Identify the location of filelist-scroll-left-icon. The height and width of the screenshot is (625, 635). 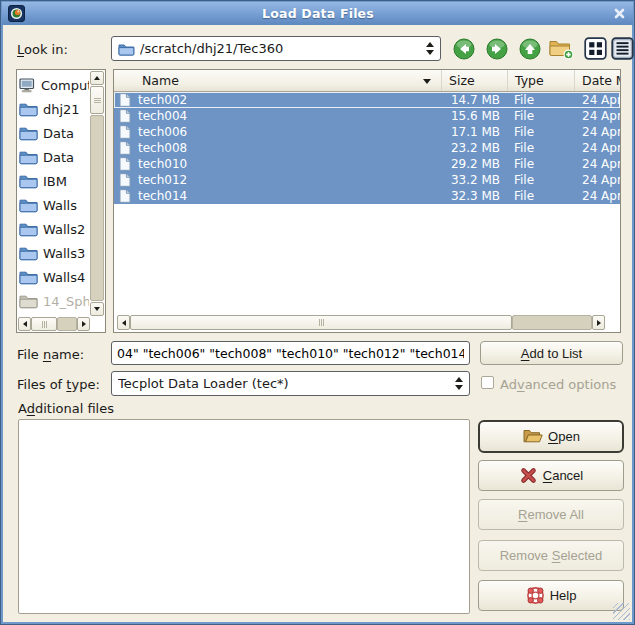
(124, 322).